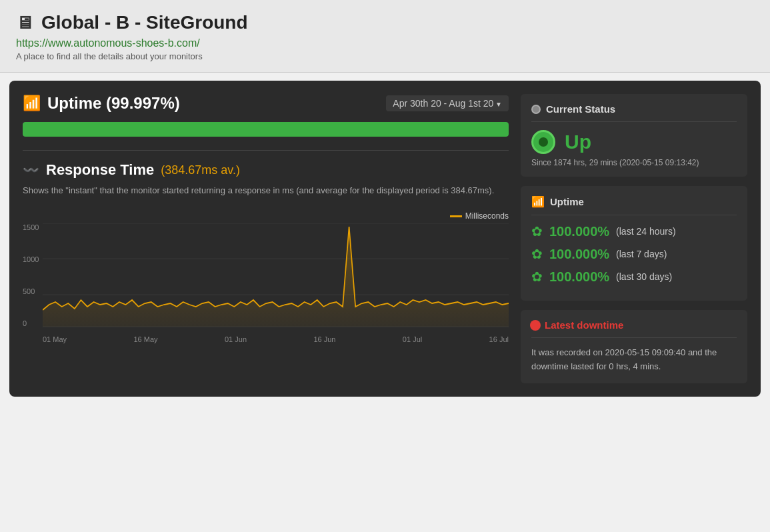 The image size is (770, 532). What do you see at coordinates (645, 231) in the screenshot?
I see `uptime-period-24h: (last 24 hours)` at bounding box center [645, 231].